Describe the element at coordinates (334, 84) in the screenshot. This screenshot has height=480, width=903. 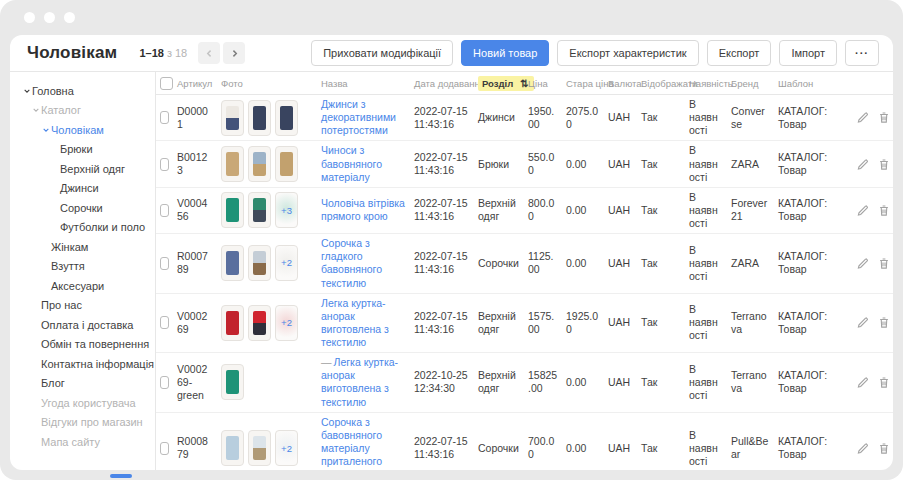
I see `column-label: Назва` at that location.